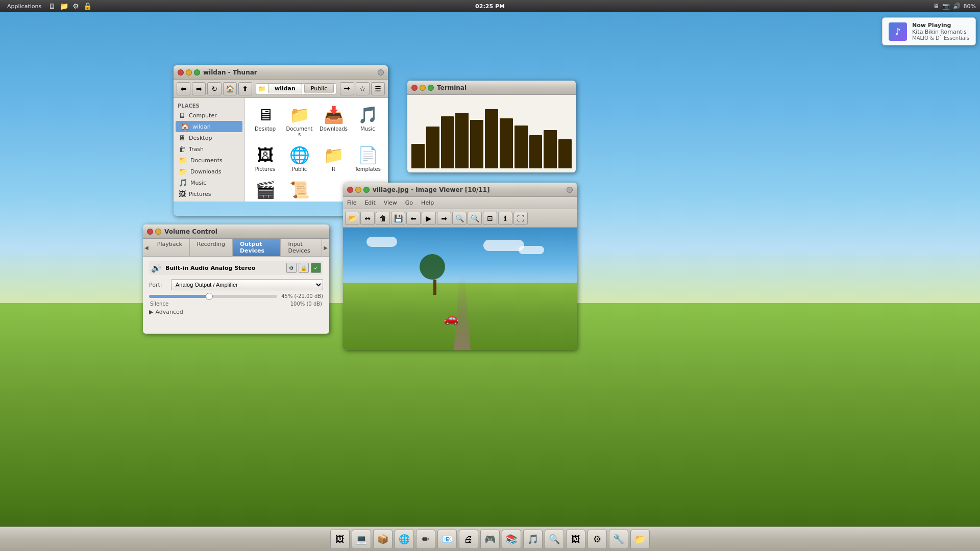 The height and width of the screenshot is (551, 980). I want to click on sidebar-item-documents: 📁 Documents, so click(209, 160).